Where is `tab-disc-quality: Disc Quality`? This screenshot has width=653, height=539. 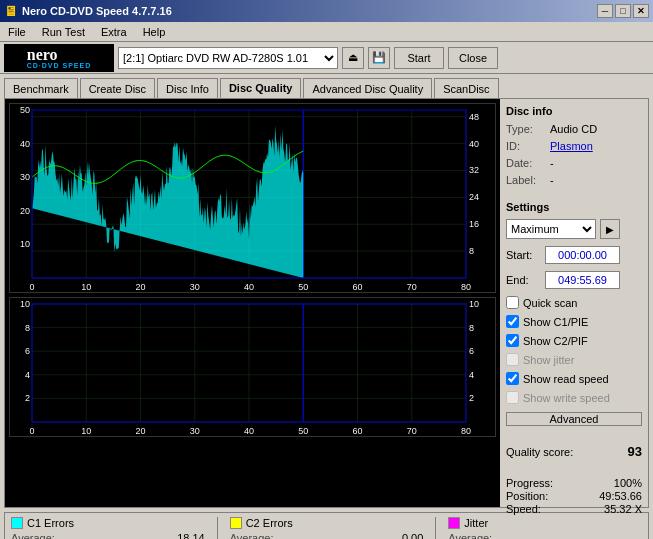 tab-disc-quality: Disc Quality is located at coordinates (261, 88).